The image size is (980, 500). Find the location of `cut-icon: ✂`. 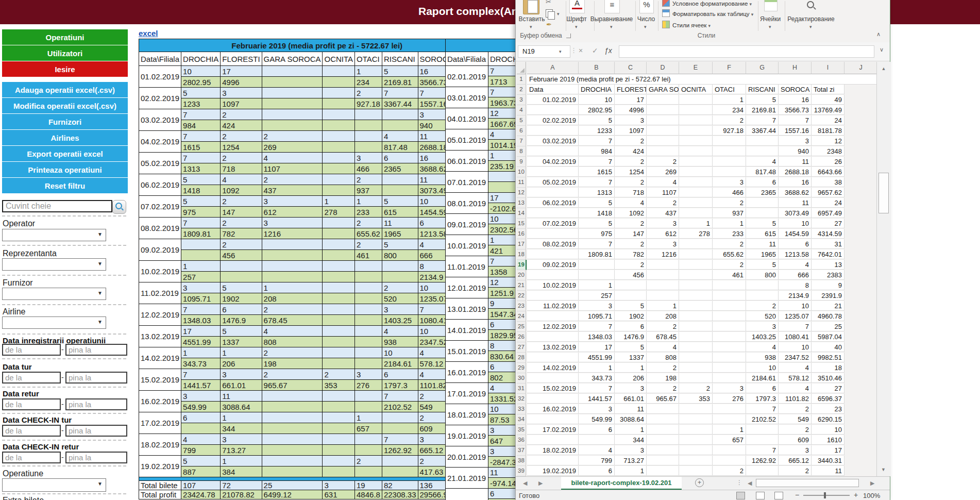

cut-icon: ✂ is located at coordinates (548, 3).